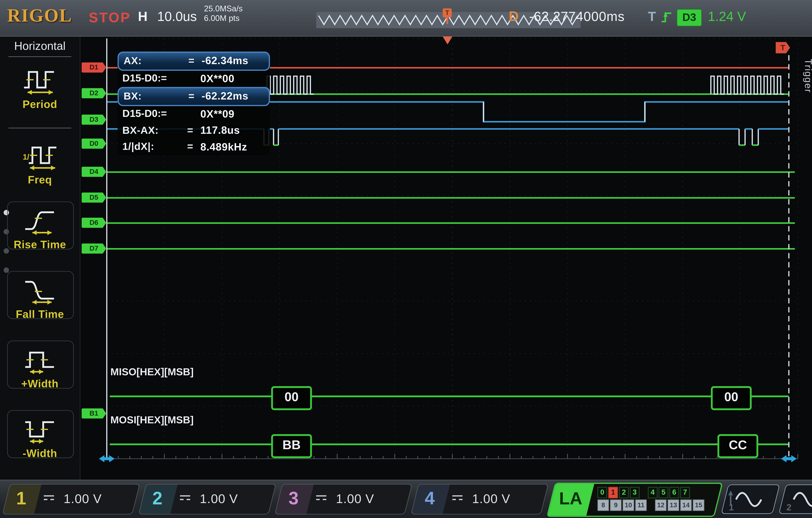  Describe the element at coordinates (40, 367) in the screenshot. I see `menu-item-plus-width: +Width` at that location.